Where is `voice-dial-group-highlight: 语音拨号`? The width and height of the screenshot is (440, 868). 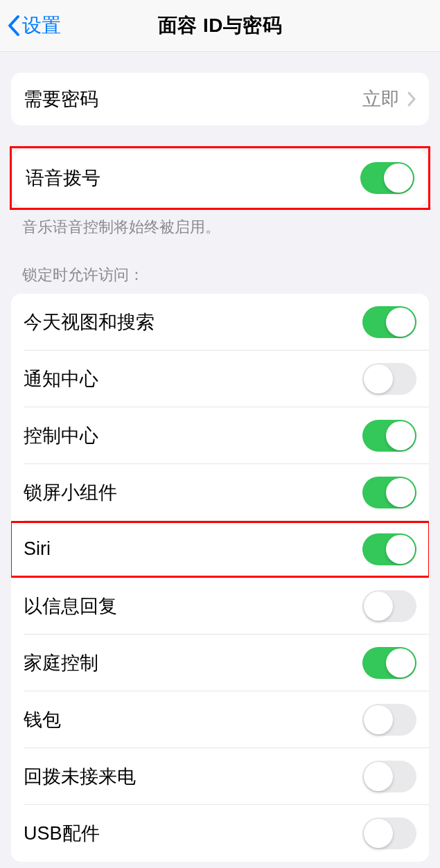
voice-dial-group-highlight: 语音拨号 is located at coordinates (220, 178).